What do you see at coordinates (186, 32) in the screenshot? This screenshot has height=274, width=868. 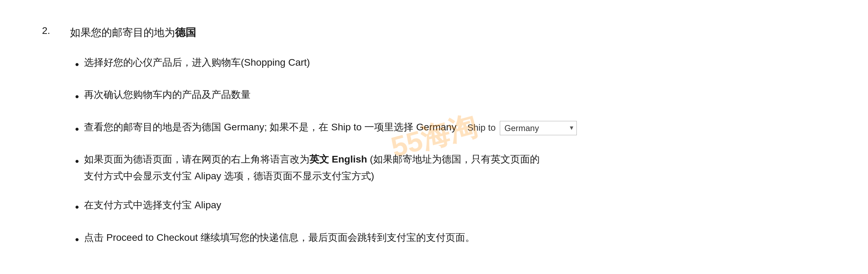 I see `heading-bold: 德国` at bounding box center [186, 32].